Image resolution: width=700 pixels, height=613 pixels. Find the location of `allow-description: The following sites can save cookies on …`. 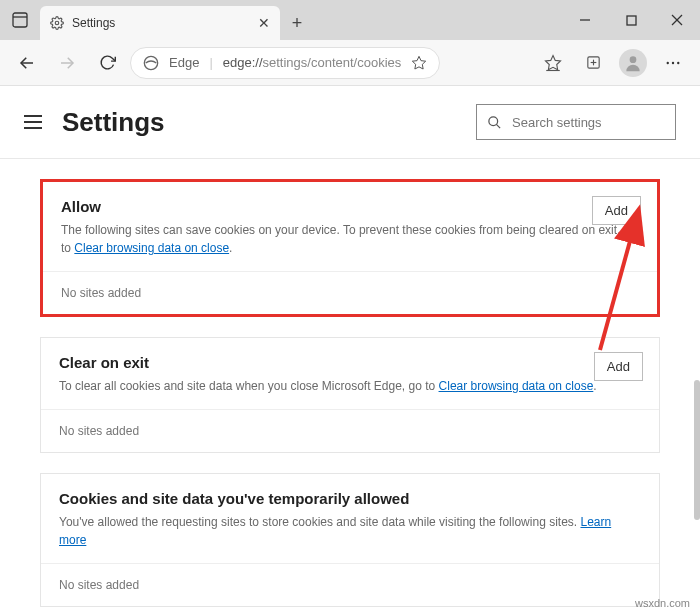

allow-description: The following sites can save cookies on … is located at coordinates (350, 239).